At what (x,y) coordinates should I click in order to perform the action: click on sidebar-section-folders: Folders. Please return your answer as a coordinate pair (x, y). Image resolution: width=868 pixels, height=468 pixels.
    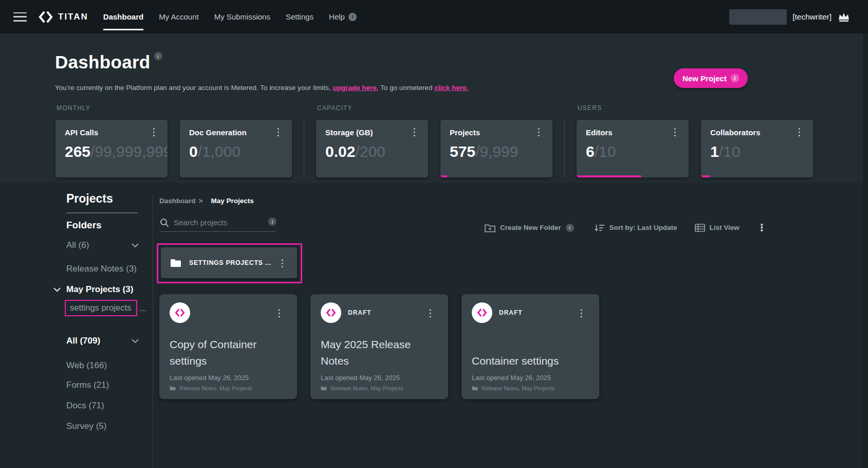
    Looking at the image, I should click on (84, 225).